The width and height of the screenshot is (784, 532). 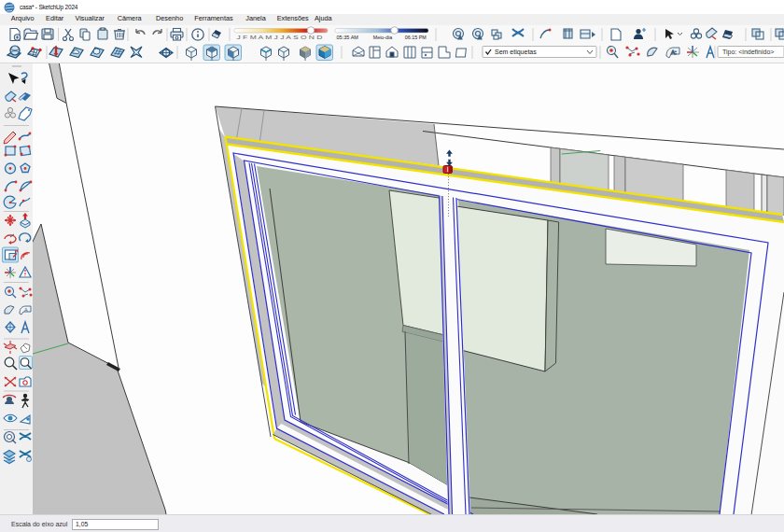 I want to click on svg-text: A, so click(x=26, y=310).